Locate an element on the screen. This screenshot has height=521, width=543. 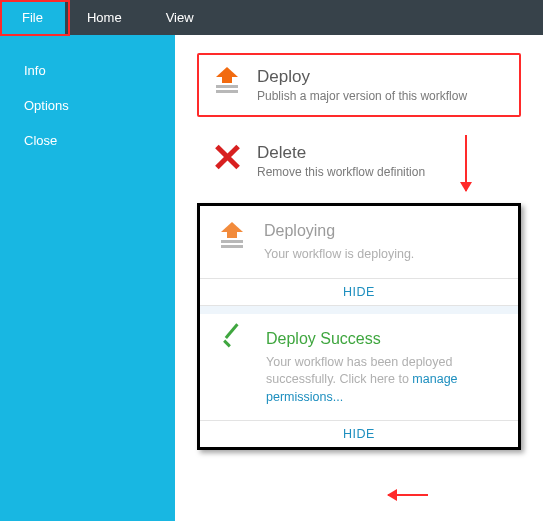
sidebar-item-info: Info is located at coordinates (88, 70).